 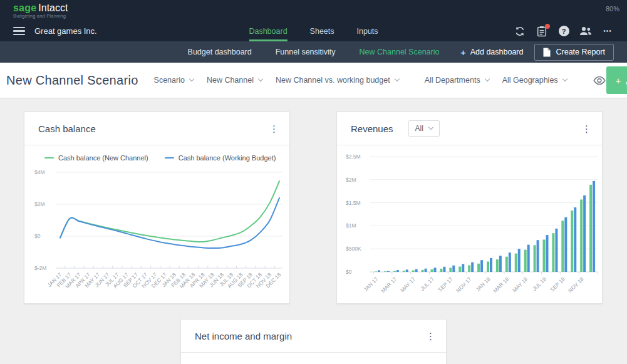 What do you see at coordinates (371, 284) in the screenshot?
I see `svg-text: JAN 17` at bounding box center [371, 284].